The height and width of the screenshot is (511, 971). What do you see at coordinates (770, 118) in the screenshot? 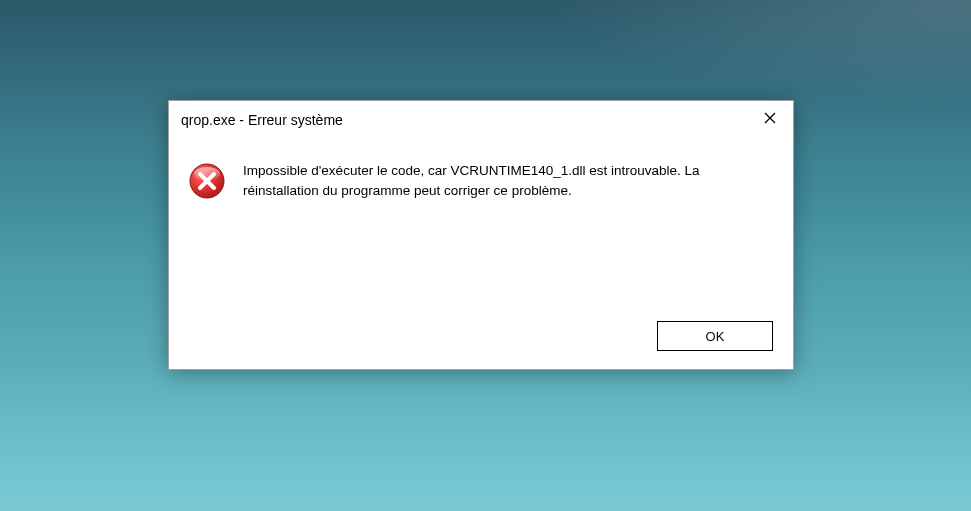
I see `close-icon` at bounding box center [770, 118].